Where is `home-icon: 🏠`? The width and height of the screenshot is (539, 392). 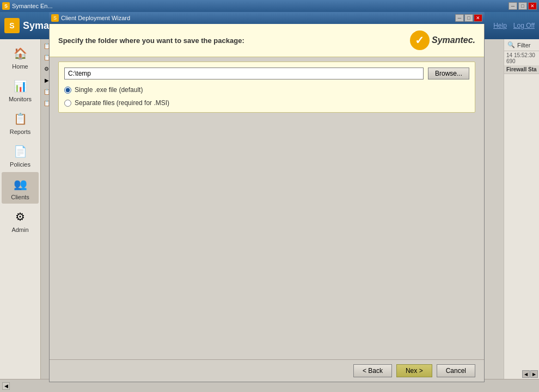 home-icon: 🏠 is located at coordinates (20, 53).